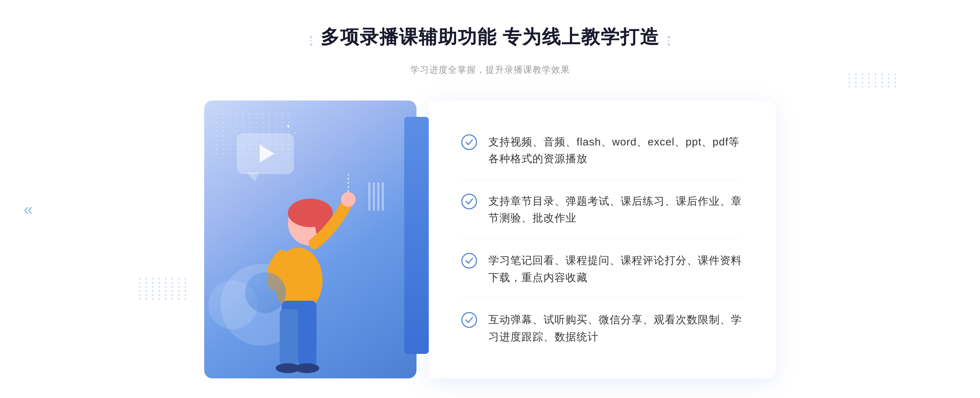  Describe the element at coordinates (616, 210) in the screenshot. I see `feature-text-2: 支持章节目录、弹题考试、课后练习、课后作业、章节测验、批改作业` at that location.